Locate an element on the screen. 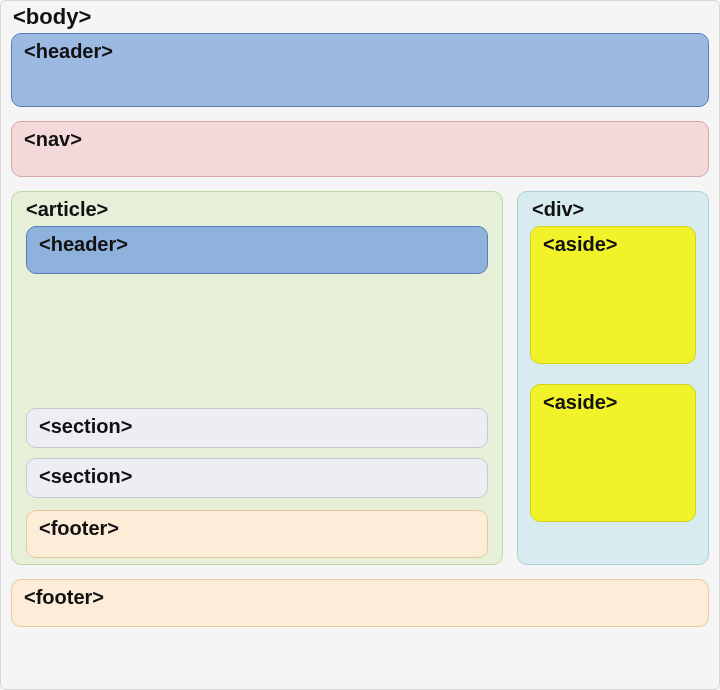 Image resolution: width=720 pixels, height=690 pixels. header-top-label: <header> is located at coordinates (68, 51).